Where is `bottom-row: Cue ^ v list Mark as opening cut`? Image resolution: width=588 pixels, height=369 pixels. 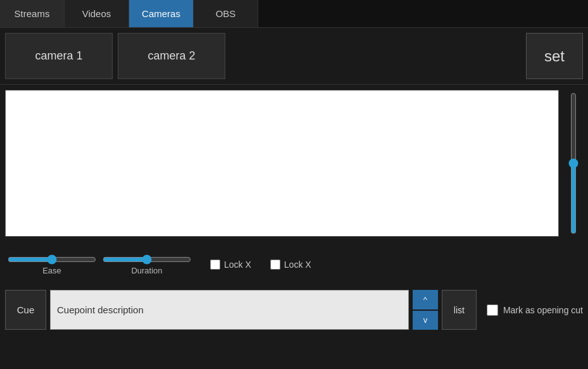 bottom-row: Cue ^ v list Mark as opening cut is located at coordinates (294, 310).